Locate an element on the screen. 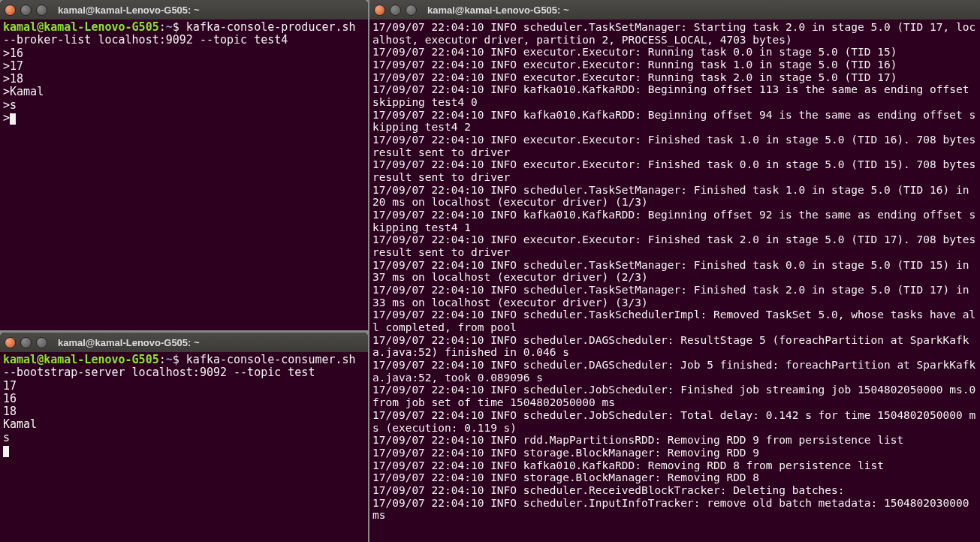 This screenshot has height=542, width=980. log-line: 17/09/07 22:04:10 INFO scheduler.InputIn… is located at coordinates (674, 509).